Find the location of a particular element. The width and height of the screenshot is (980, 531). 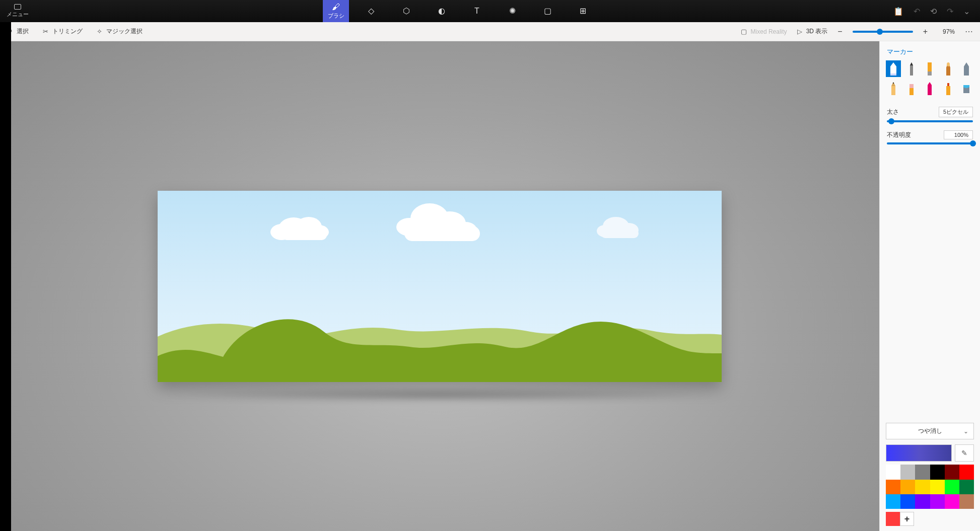

brush-calligraphy is located at coordinates (912, 68).